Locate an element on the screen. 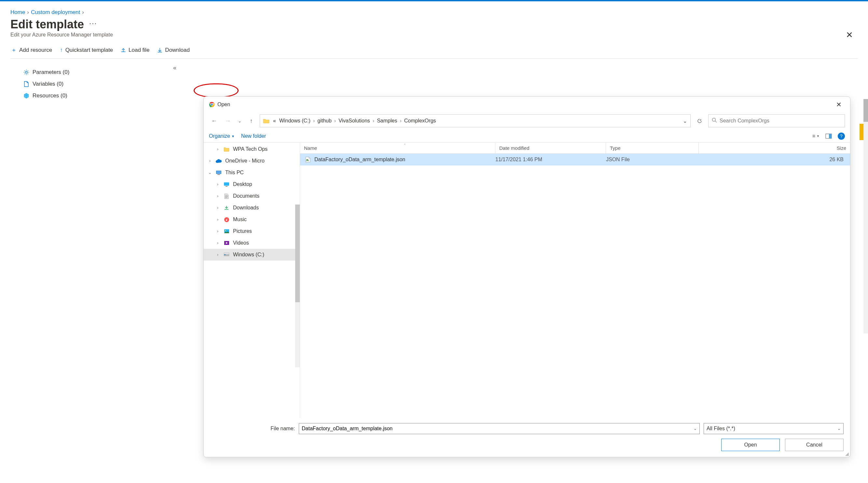 The height and width of the screenshot is (483, 868). template-tree: Parameters (0) Variables (0) Resources (… is located at coordinates (98, 82).